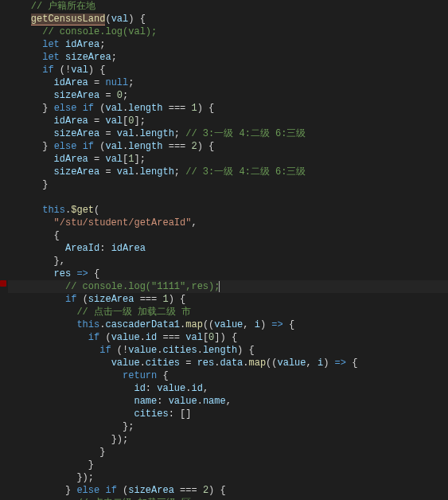 This screenshot has width=448, height=500. What do you see at coordinates (228, 210) in the screenshot?
I see `code-line: this.$get(` at bounding box center [228, 210].